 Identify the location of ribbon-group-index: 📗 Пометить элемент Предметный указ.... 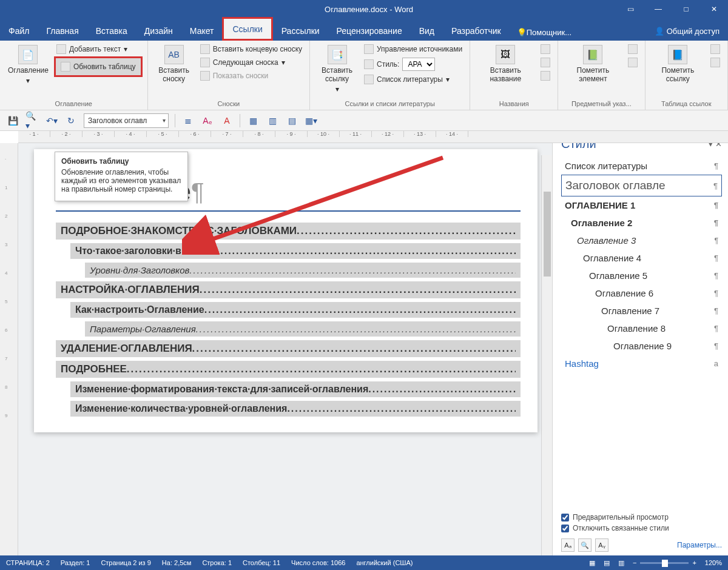
(602, 75).